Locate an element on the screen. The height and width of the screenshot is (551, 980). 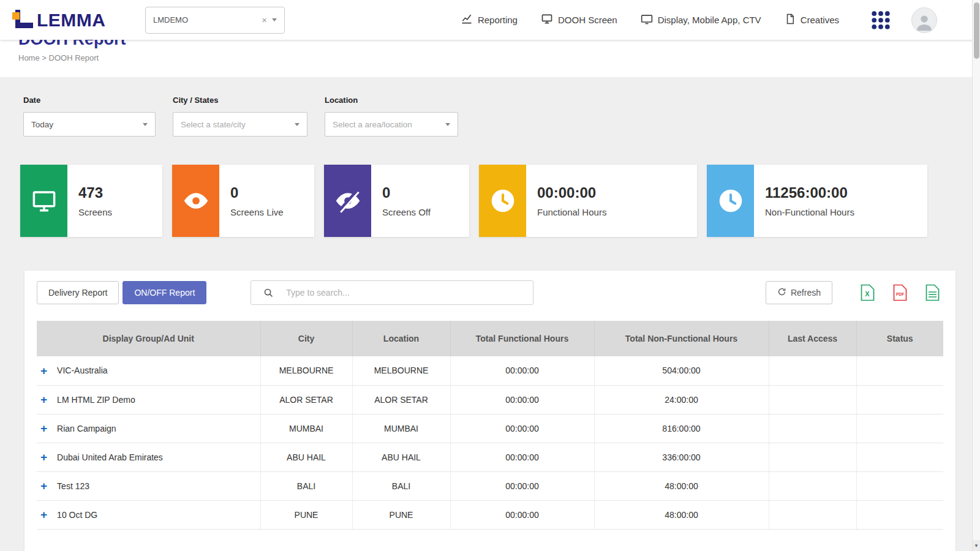
col-display-group: Display Group/Ad Unit is located at coordinates (148, 339).